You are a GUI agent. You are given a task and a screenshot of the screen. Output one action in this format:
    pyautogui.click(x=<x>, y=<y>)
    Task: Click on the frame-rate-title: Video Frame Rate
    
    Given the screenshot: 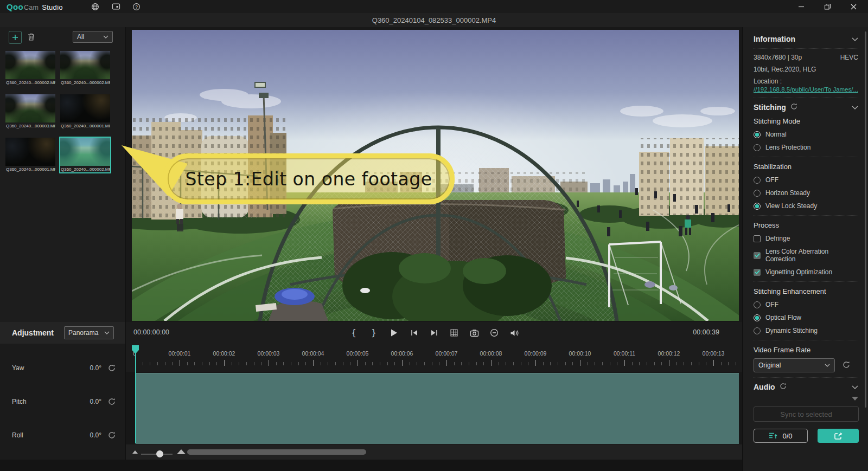 What is the action you would take?
    pyautogui.click(x=806, y=350)
    